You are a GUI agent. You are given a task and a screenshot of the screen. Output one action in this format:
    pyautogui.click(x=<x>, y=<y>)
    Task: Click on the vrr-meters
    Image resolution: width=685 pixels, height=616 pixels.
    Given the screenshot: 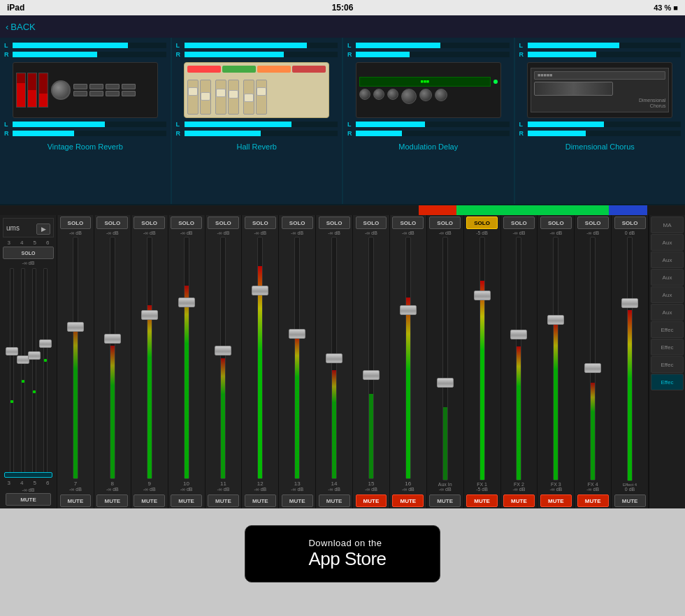 What is the action you would take?
    pyautogui.click(x=32, y=90)
    